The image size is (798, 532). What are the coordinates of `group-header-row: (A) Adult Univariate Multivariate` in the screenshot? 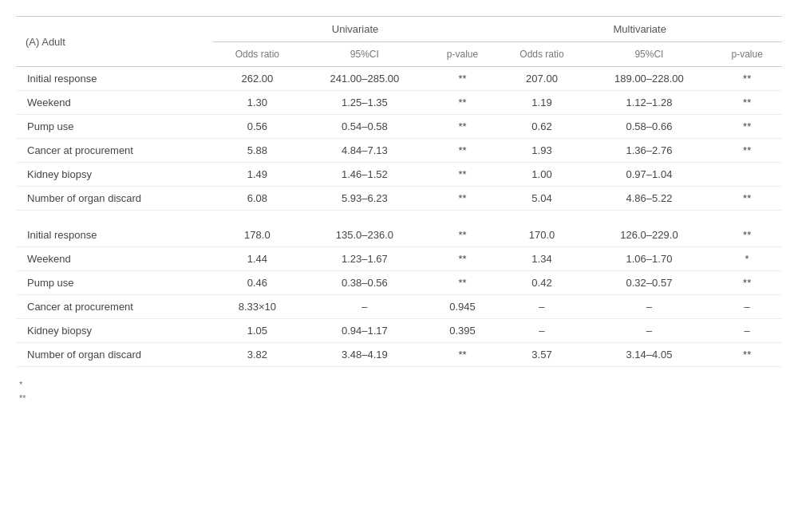 It's located at (399, 30).